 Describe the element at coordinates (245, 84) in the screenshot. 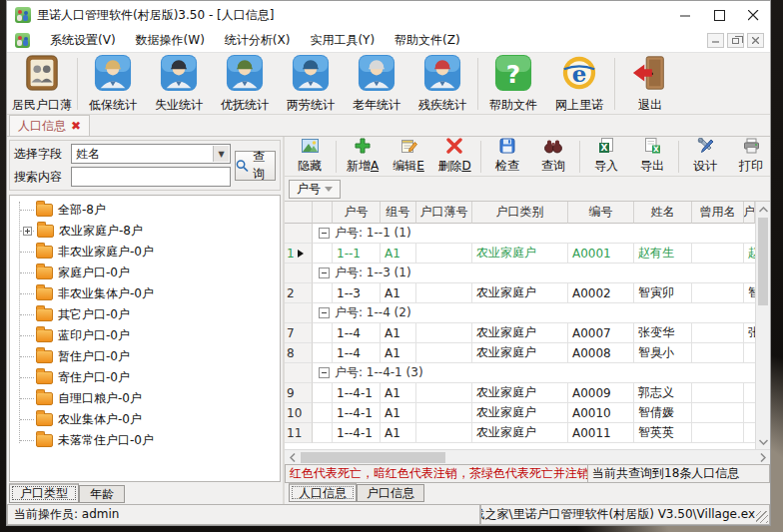

I see `toolbar-button-veteran-care-stats: 优抚统计` at that location.